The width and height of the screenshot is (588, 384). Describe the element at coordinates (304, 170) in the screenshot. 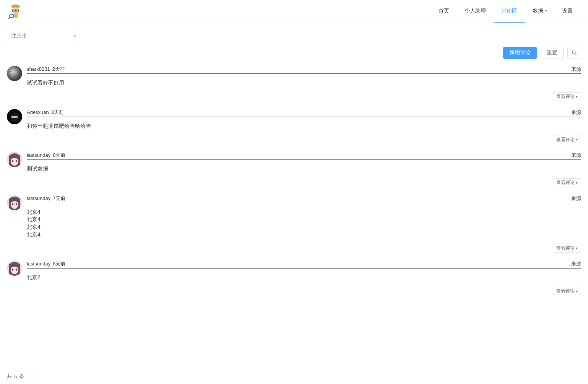

I see `post-body: lastsunday8天前来源测试数据查看评论▾` at that location.